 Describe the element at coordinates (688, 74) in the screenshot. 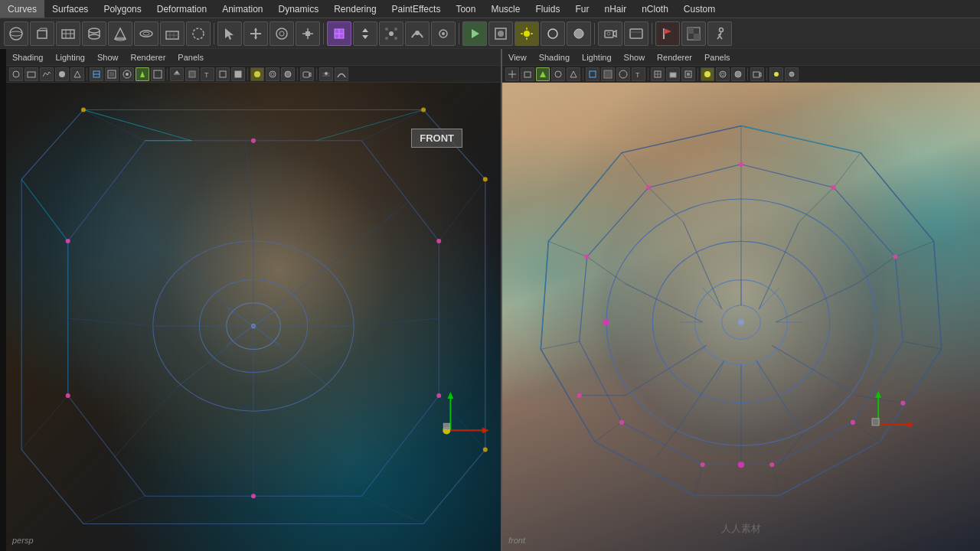

I see `rv-tool12` at that location.